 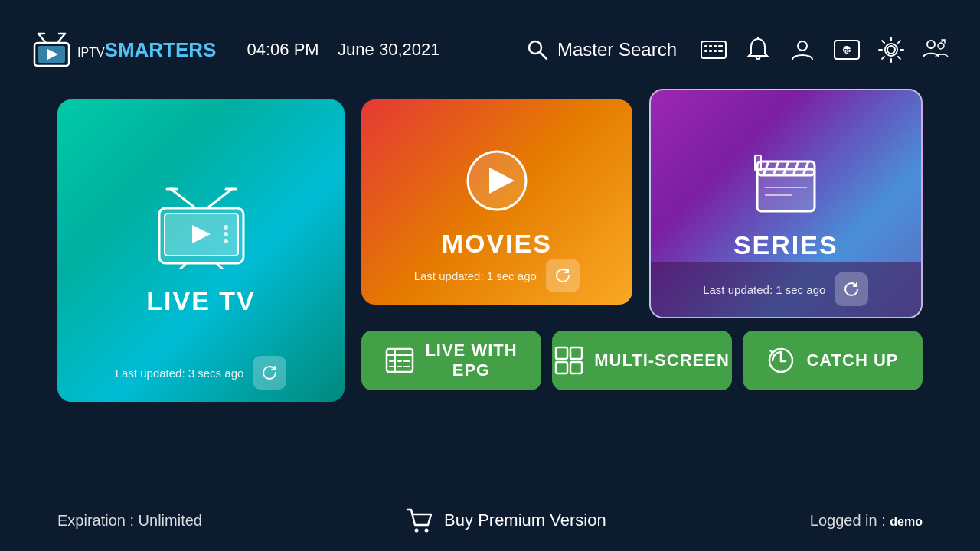 What do you see at coordinates (563, 276) in the screenshot?
I see `movies-refresh-button` at bounding box center [563, 276].